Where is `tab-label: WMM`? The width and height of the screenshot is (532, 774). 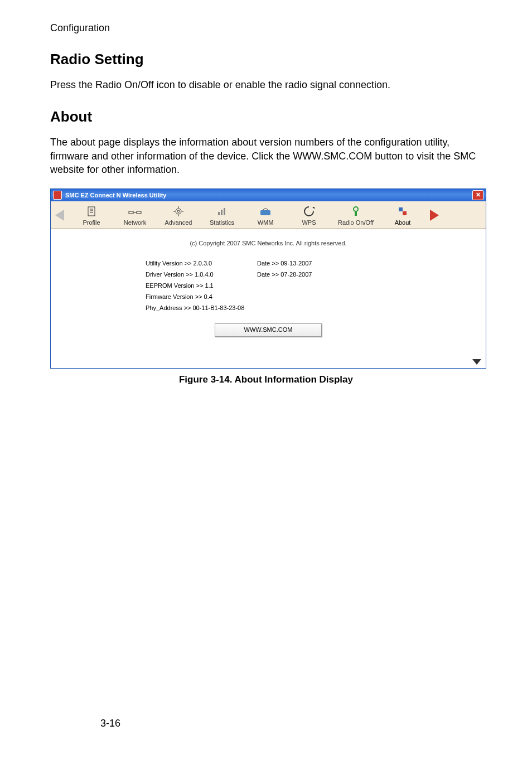
tab-label: WMM is located at coordinates (265, 222).